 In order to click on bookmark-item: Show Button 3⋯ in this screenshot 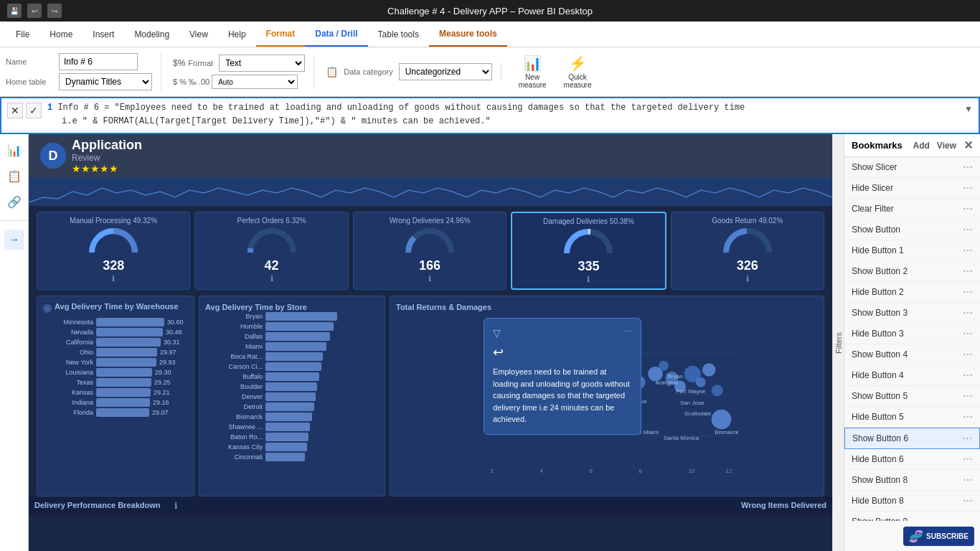, I will do `click(913, 313)`.